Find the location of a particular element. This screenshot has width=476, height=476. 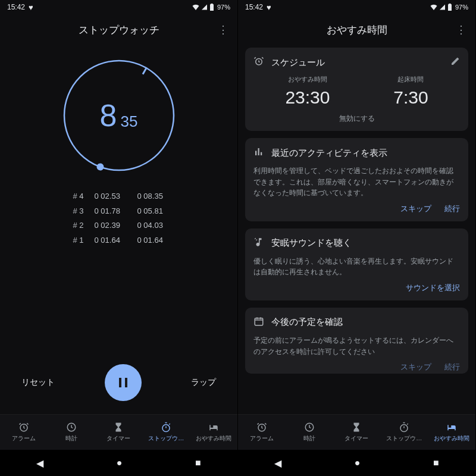

card-title: 今後の予定を確認 is located at coordinates (365, 322).